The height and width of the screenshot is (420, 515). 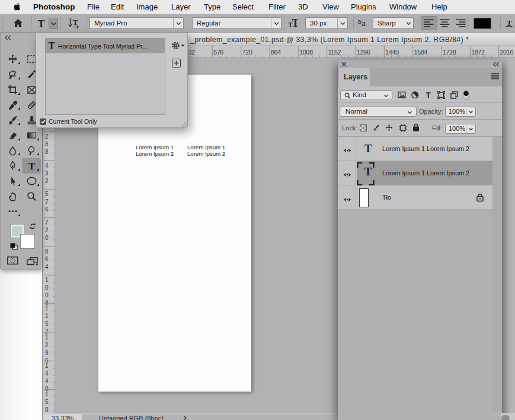 What do you see at coordinates (276, 52) in the screenshot?
I see `svg-text: 864` at bounding box center [276, 52].